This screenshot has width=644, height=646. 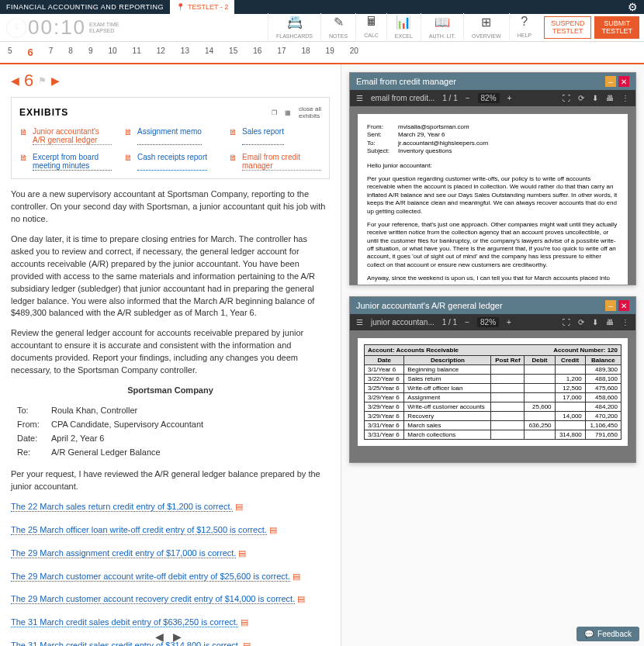 What do you see at coordinates (171, 136) in the screenshot?
I see `exhibit-link: 🗎Assignment memo` at bounding box center [171, 136].